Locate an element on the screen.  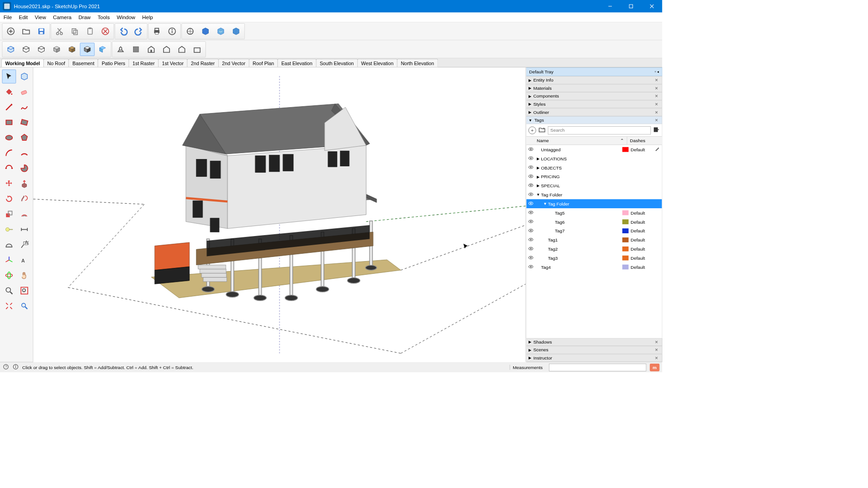
tag-row: Tag2Default is located at coordinates (594, 249).